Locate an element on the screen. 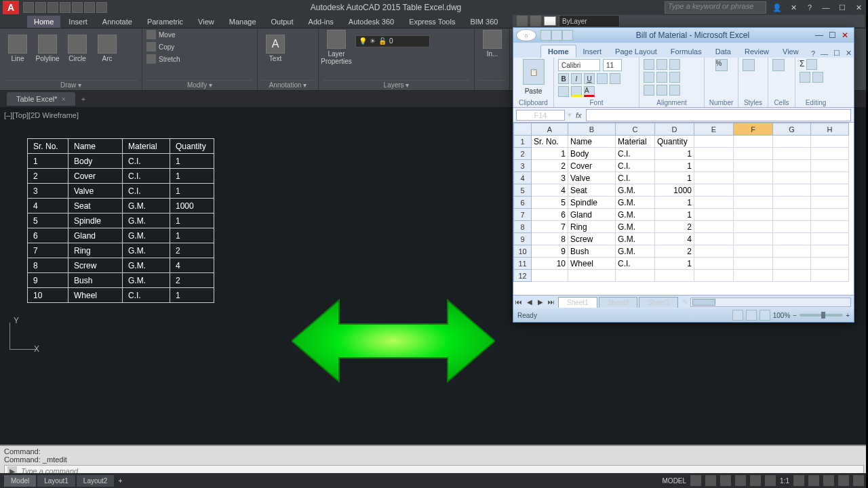  excel-cell: 4 is located at coordinates (675, 239).